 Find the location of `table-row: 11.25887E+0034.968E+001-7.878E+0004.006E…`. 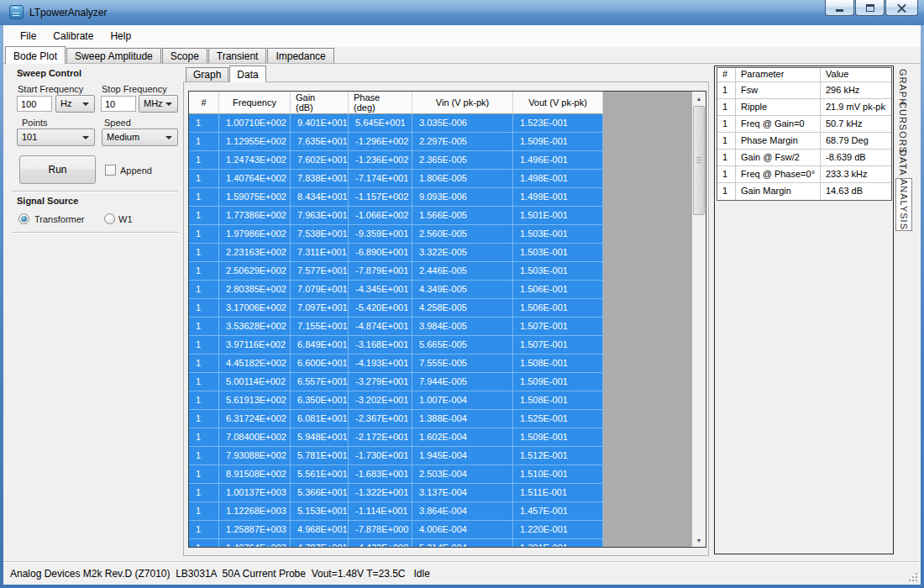

table-row: 11.25887E+0034.968E+001-7.878E+0004.006E… is located at coordinates (396, 530).